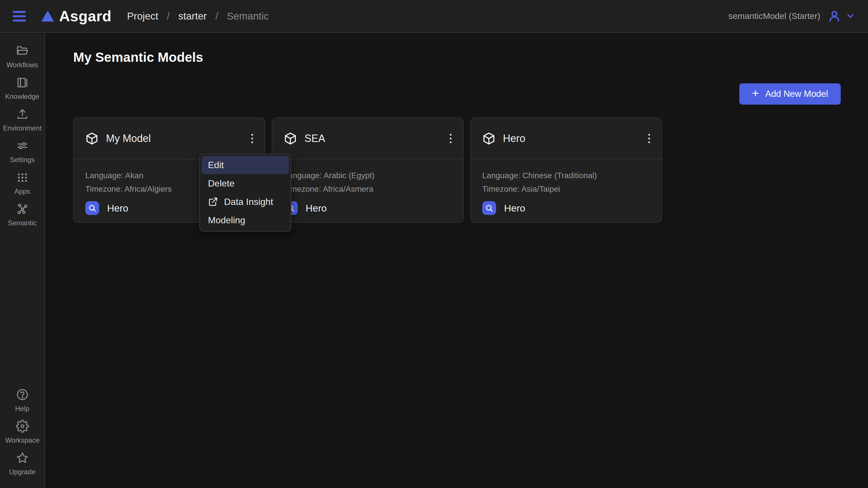 The image size is (868, 488). What do you see at coordinates (22, 427) in the screenshot?
I see `gear-icon` at bounding box center [22, 427].